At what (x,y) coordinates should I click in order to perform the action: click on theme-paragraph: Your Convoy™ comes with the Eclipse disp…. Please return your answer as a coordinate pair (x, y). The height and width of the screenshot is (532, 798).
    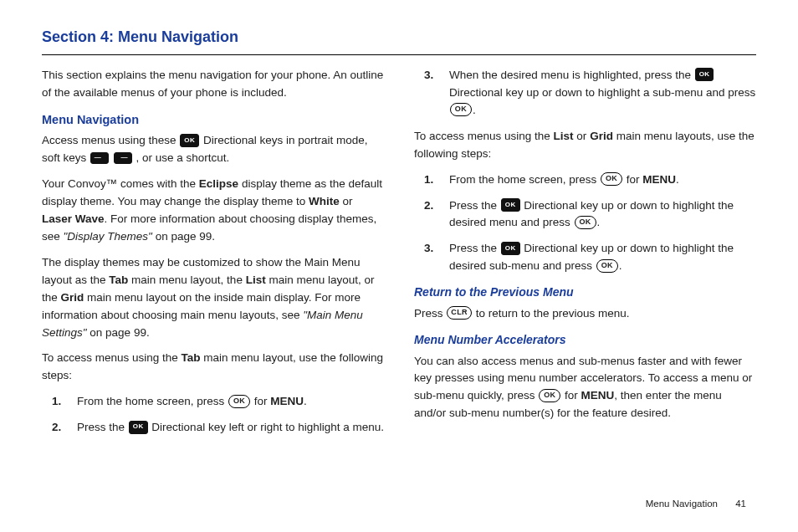
    Looking at the image, I should click on (212, 211).